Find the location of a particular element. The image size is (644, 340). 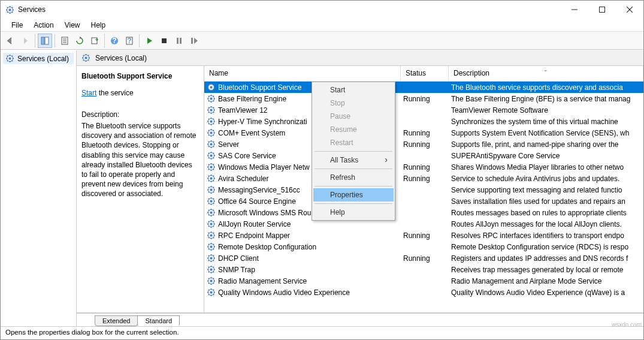

start-service-button is located at coordinates (149, 41).